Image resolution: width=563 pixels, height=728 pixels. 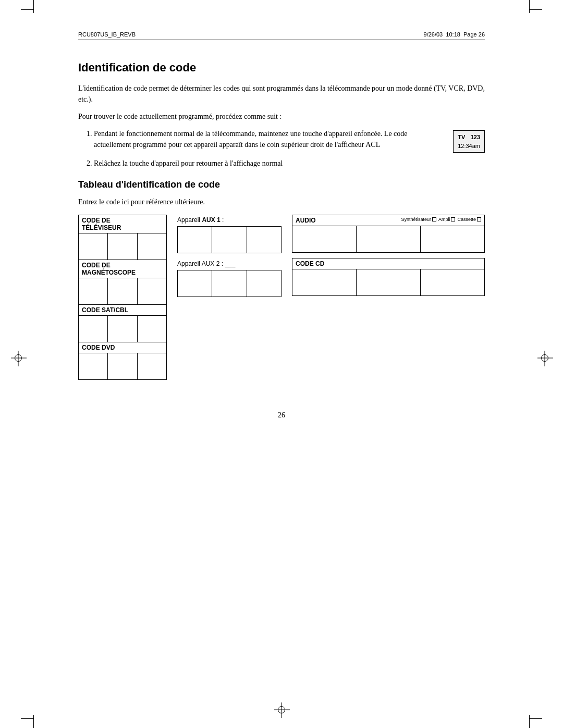 What do you see at coordinates (27, 9) in the screenshot?
I see `corner-tick-tl-h` at bounding box center [27, 9].